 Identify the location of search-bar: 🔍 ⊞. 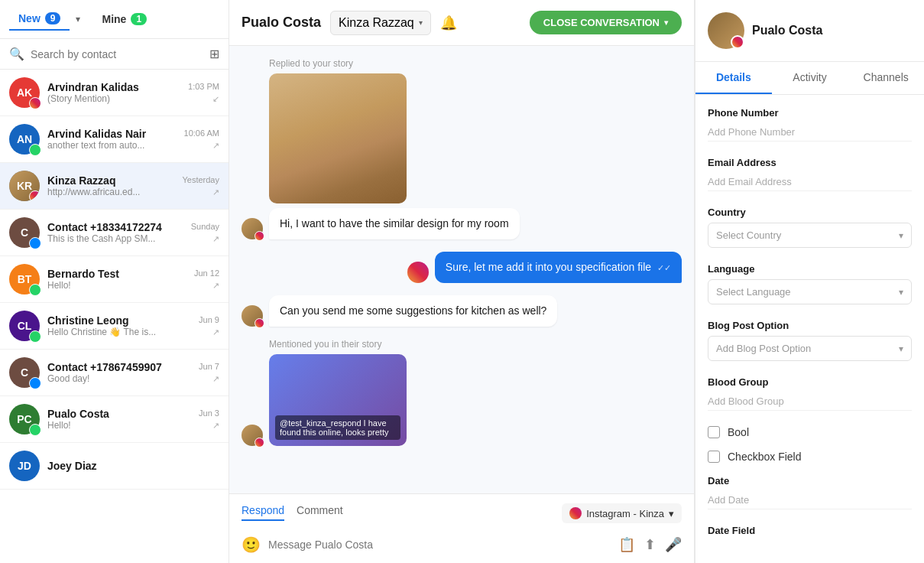
(115, 54).